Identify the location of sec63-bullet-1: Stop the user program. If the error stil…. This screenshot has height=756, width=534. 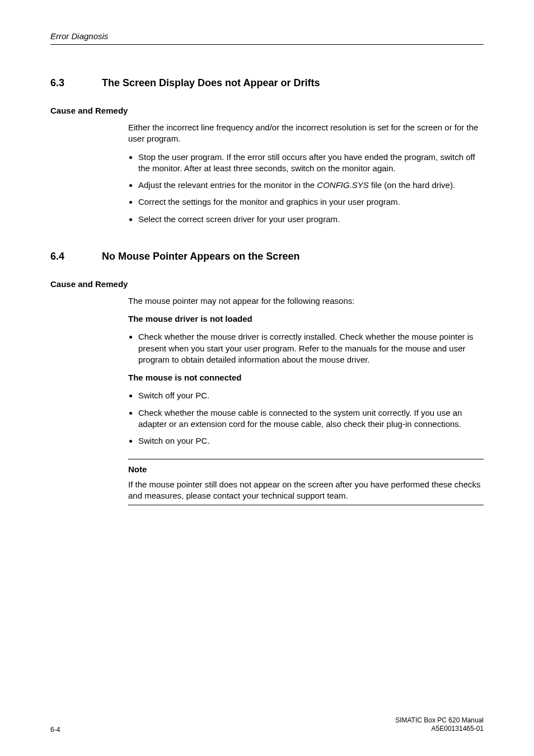
(311, 163).